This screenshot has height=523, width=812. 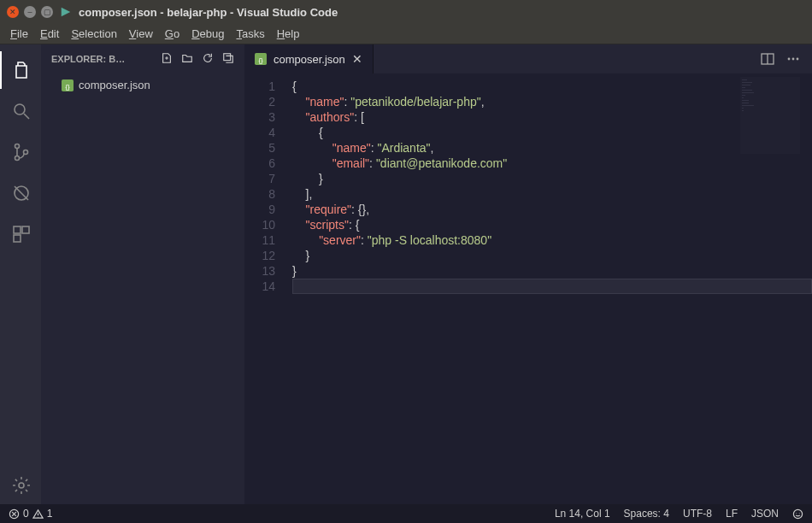 I want to click on sidebar-header: EXPLORER: B…, so click(x=143, y=59).